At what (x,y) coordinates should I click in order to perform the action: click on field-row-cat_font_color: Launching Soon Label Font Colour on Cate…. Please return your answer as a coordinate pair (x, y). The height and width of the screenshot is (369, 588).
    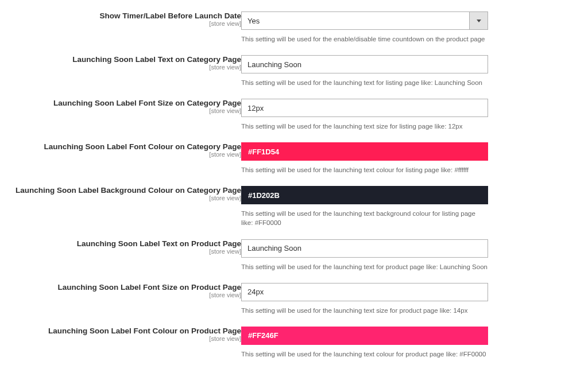
    Looking at the image, I should click on (294, 164).